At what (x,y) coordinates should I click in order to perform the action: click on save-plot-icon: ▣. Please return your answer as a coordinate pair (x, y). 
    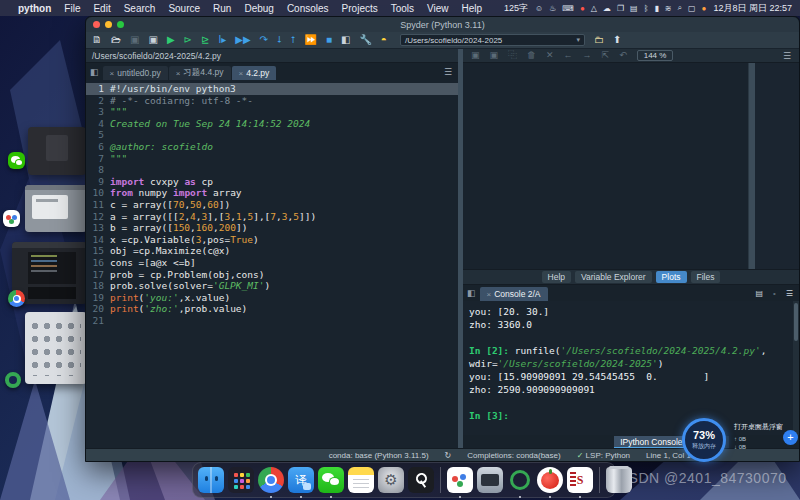
    Looking at the image, I should click on (476, 56).